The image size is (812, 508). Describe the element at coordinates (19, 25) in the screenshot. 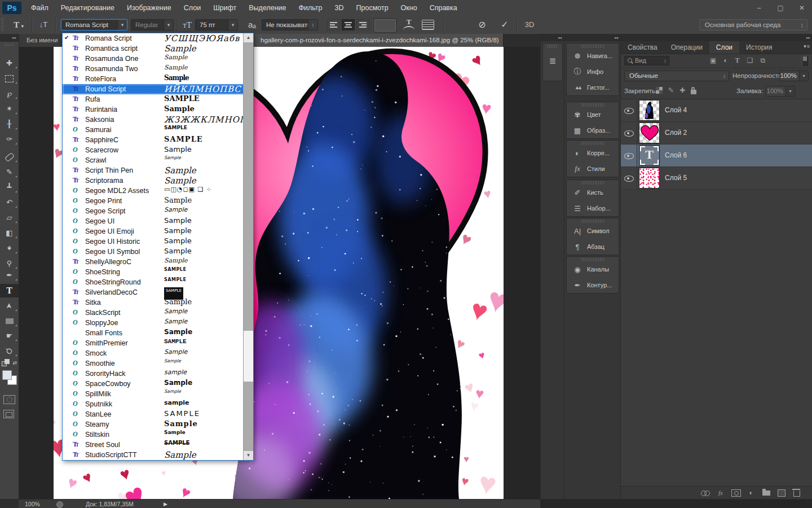

I see `type-tool-preset-button: T ▾` at that location.